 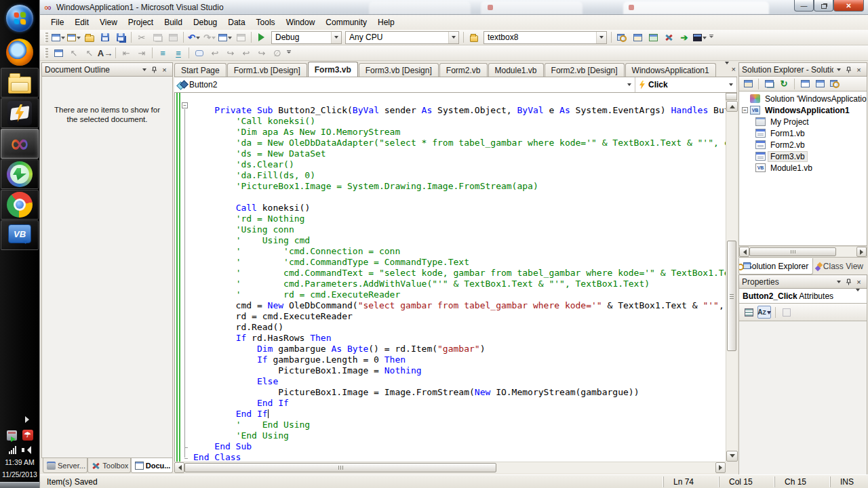 What do you see at coordinates (121, 37) in the screenshot?
I see `save-all-button` at bounding box center [121, 37].